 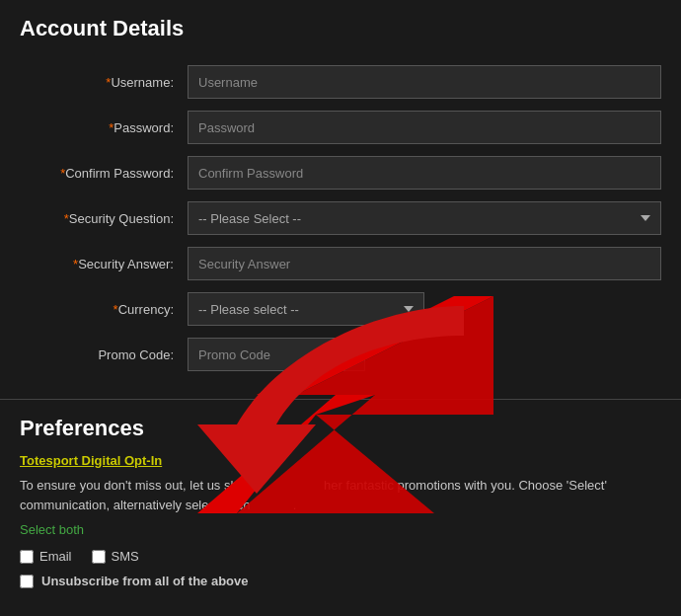 I want to click on unsubscribe-label: Unsubscribe from all of the above, so click(x=145, y=580).